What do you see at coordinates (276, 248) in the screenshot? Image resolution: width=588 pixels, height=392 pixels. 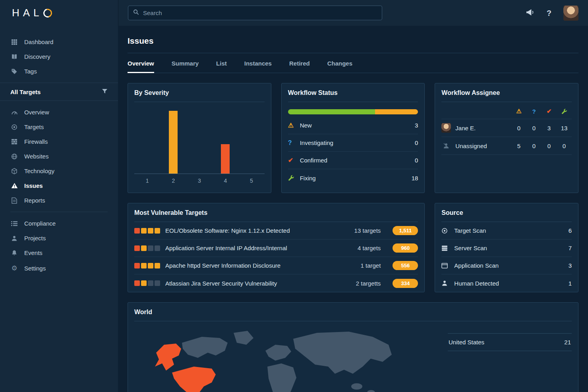 I see `vulnerability-row: Application Server Internal IP Address/I…` at bounding box center [276, 248].